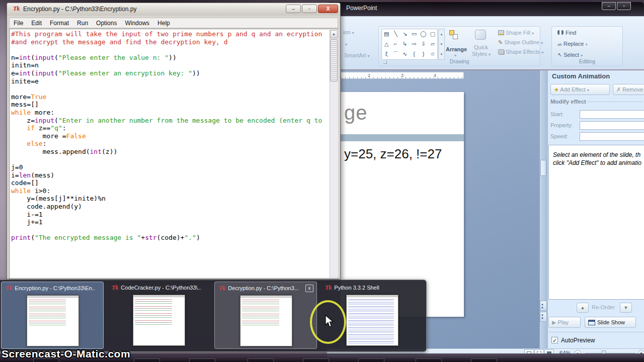  I want to click on restore-icon: ▫, so click(624, 6).